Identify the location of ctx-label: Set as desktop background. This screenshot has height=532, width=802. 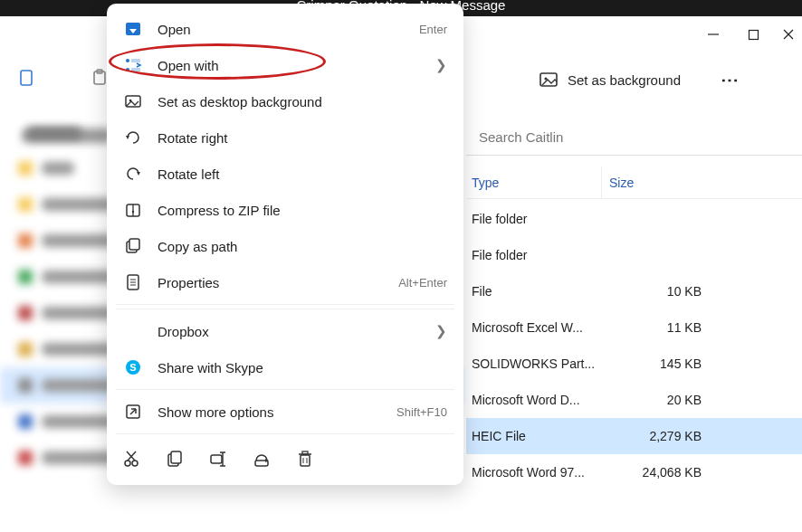
(302, 101).